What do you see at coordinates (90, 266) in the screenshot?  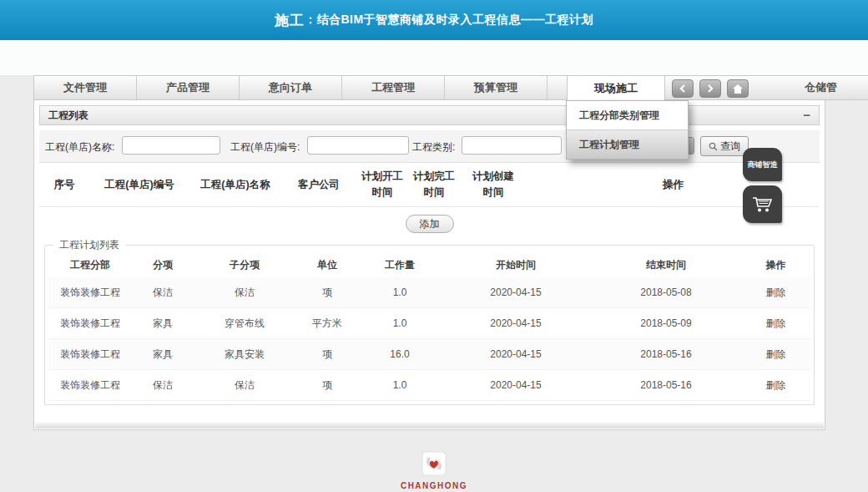 I see `col-division: 工程分部` at bounding box center [90, 266].